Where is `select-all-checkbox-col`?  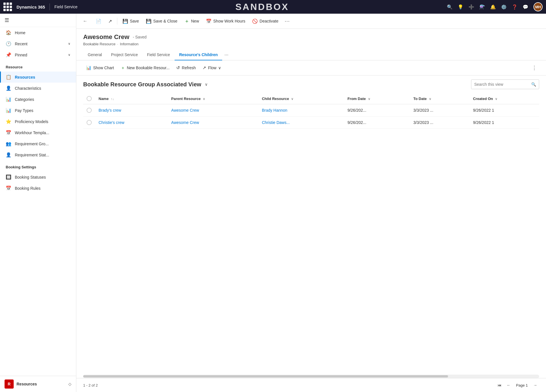 select-all-checkbox-col is located at coordinates (89, 99).